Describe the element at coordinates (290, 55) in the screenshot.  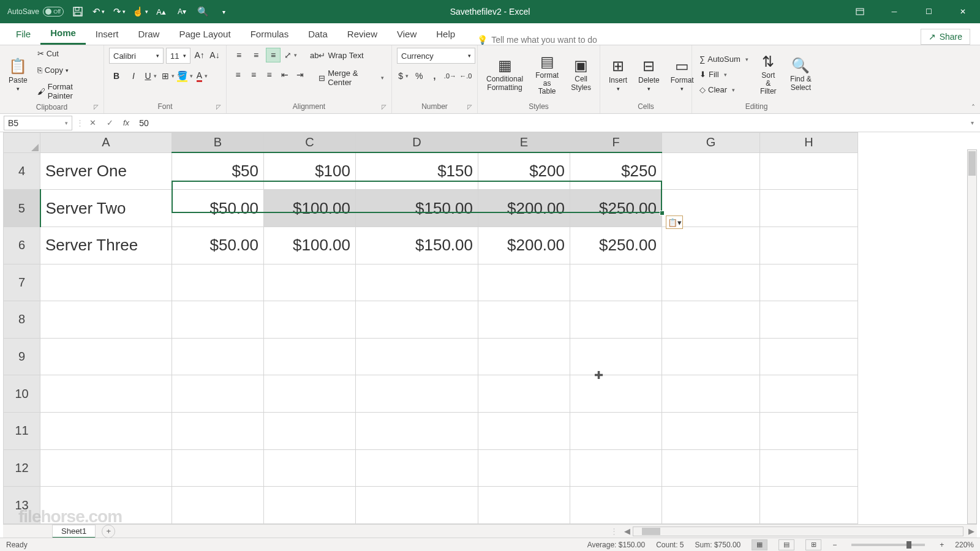
I see `orientation-icon: ⤢` at that location.